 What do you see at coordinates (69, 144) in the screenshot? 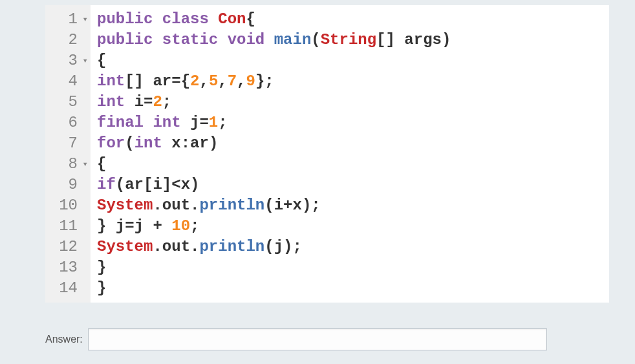
I see `gutter-line-7: 7` at bounding box center [69, 144].